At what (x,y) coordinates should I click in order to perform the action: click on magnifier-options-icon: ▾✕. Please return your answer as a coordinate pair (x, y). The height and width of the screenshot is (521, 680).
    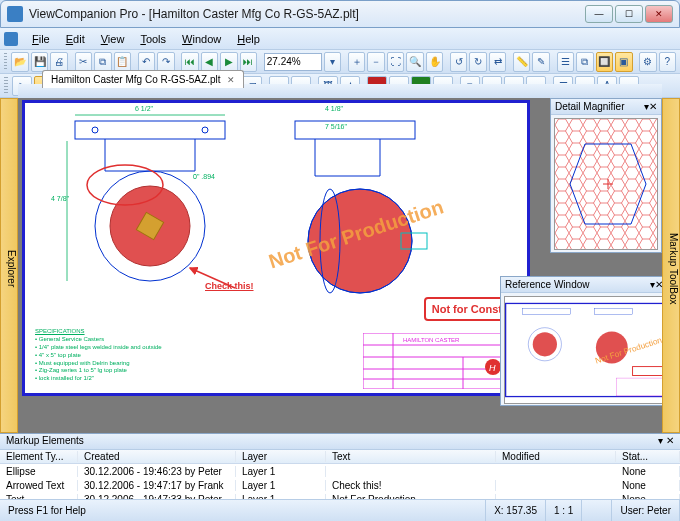
    Looking at the image, I should click on (650, 106).